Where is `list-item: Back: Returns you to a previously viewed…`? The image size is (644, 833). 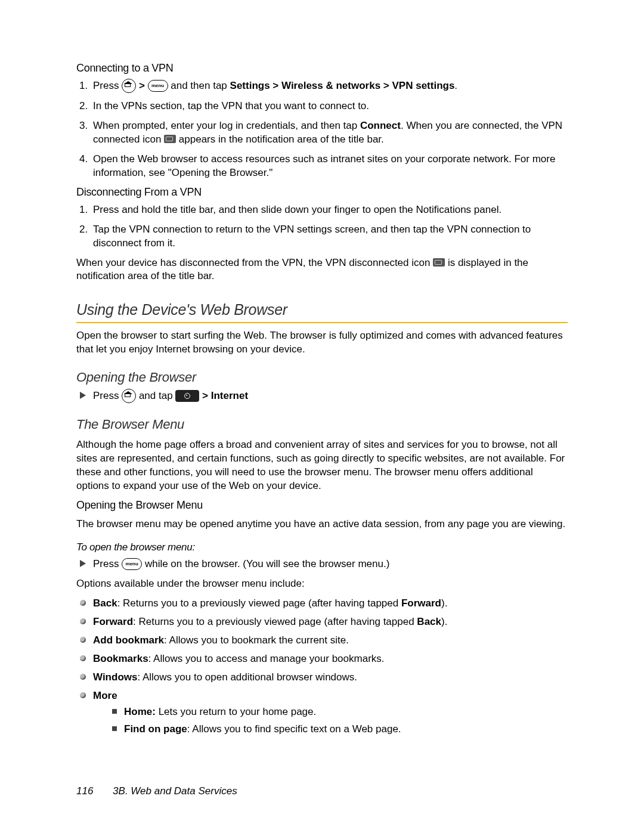
list-item: Back: Returns you to a previously viewed… is located at coordinates (322, 603).